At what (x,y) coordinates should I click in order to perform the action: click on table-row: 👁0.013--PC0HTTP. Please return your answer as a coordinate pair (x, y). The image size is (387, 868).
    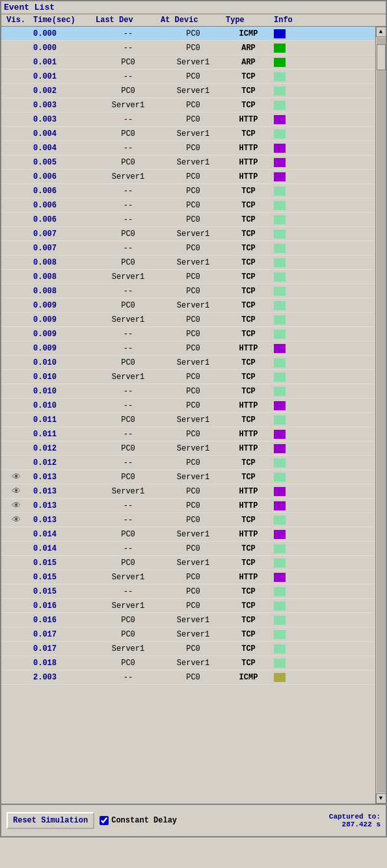
    Looking at the image, I should click on (189, 506).